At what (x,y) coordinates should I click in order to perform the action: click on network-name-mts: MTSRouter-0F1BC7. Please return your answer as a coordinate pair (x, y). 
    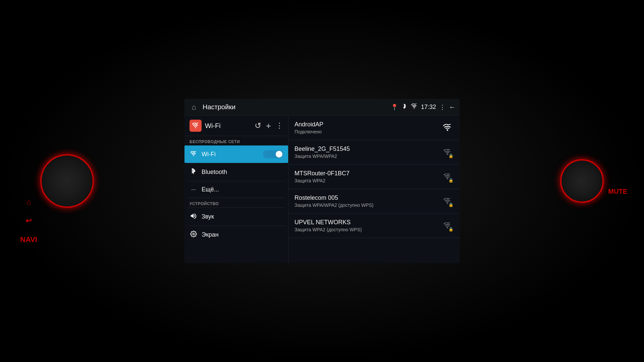
    Looking at the image, I should click on (368, 174).